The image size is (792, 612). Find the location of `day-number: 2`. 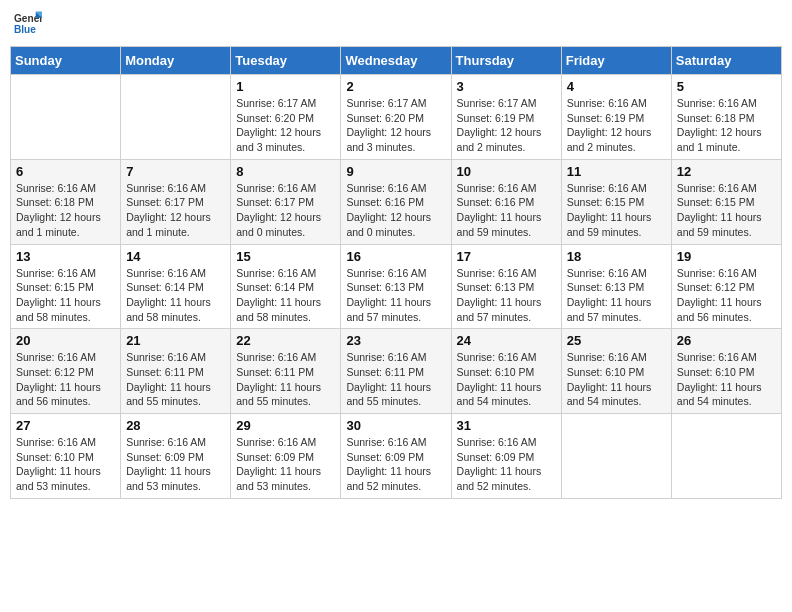

day-number: 2 is located at coordinates (396, 86).